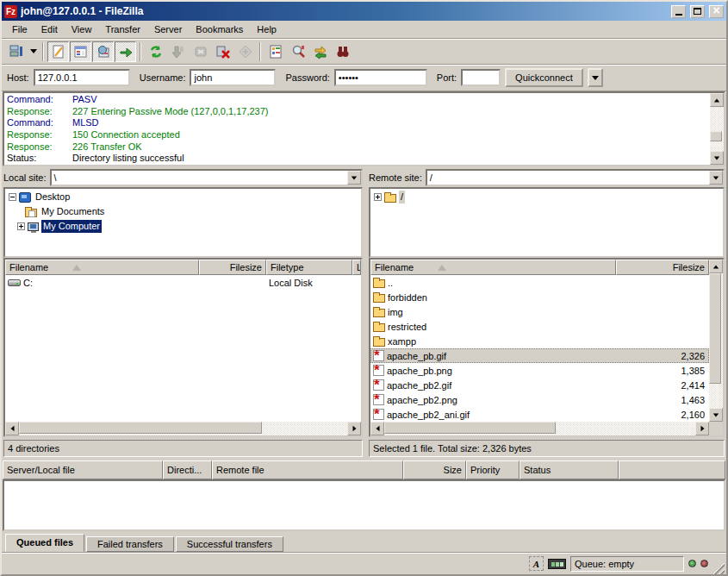 The width and height of the screenshot is (728, 576). I want to click on tab-successful-transfers: Successful transfers, so click(229, 544).